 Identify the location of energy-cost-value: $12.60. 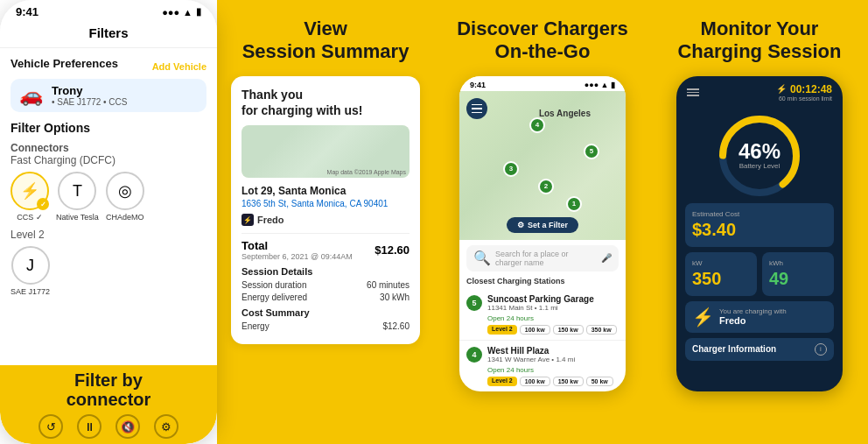
(396, 326).